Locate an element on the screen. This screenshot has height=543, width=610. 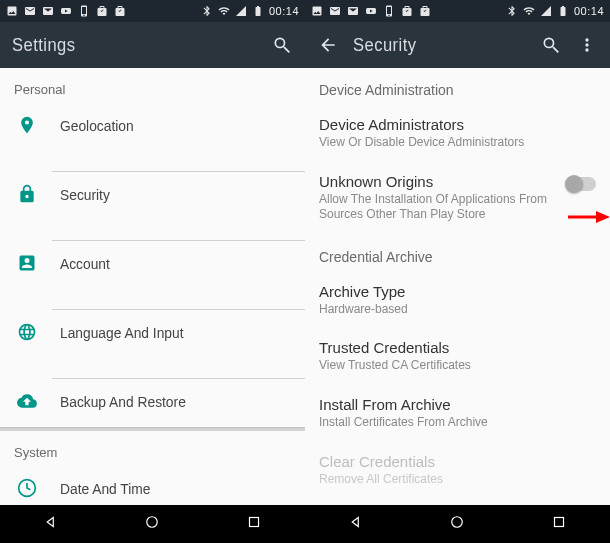
section-header-devadmin: Device Administration is located at coordinates (458, 87).